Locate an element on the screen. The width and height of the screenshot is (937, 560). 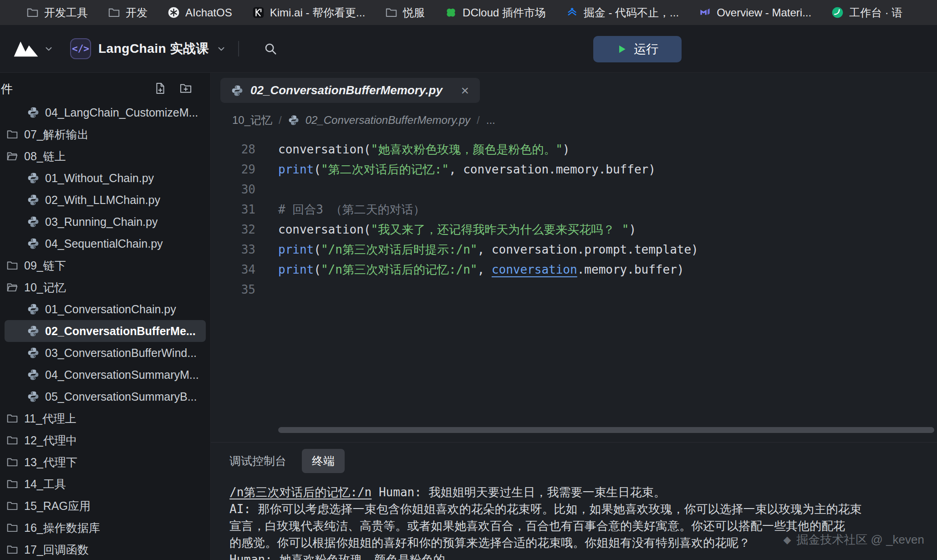
sidebar-item-label: 15_RAG应用 is located at coordinates (57, 506).